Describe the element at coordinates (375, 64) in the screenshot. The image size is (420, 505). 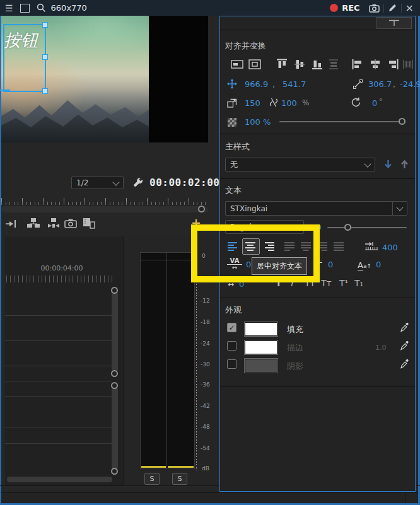
I see `align-hcenter-icon` at that location.